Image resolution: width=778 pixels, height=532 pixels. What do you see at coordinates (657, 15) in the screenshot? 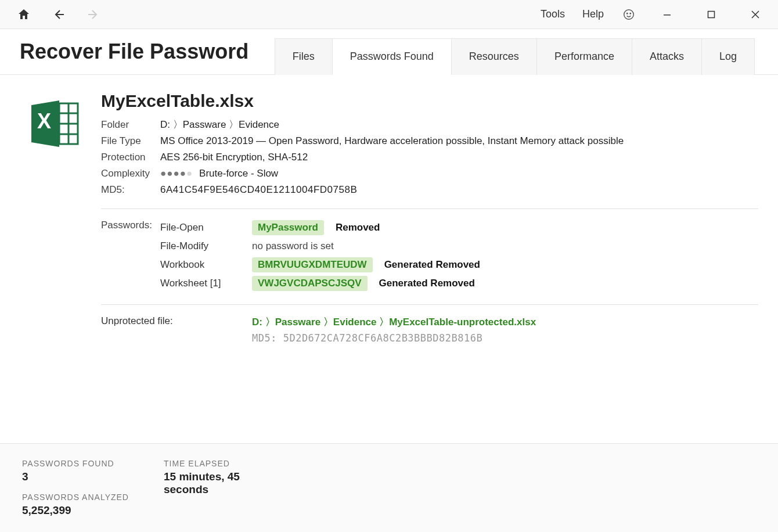
I see `menu-items: Tools Help` at bounding box center [657, 15].